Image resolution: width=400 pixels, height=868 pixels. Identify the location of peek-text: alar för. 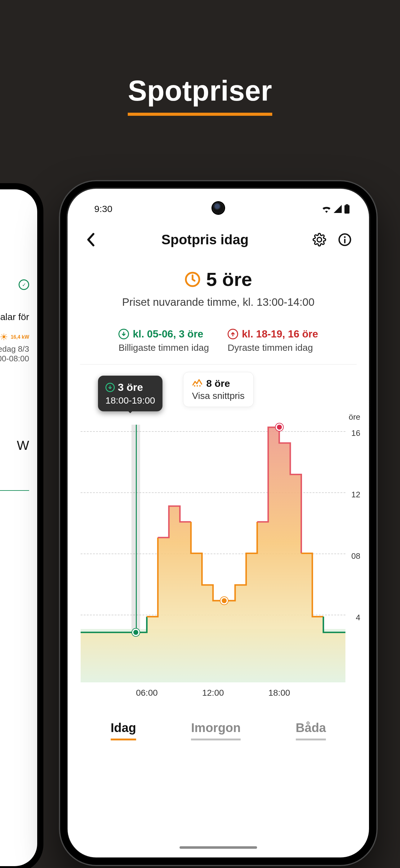
(15, 317).